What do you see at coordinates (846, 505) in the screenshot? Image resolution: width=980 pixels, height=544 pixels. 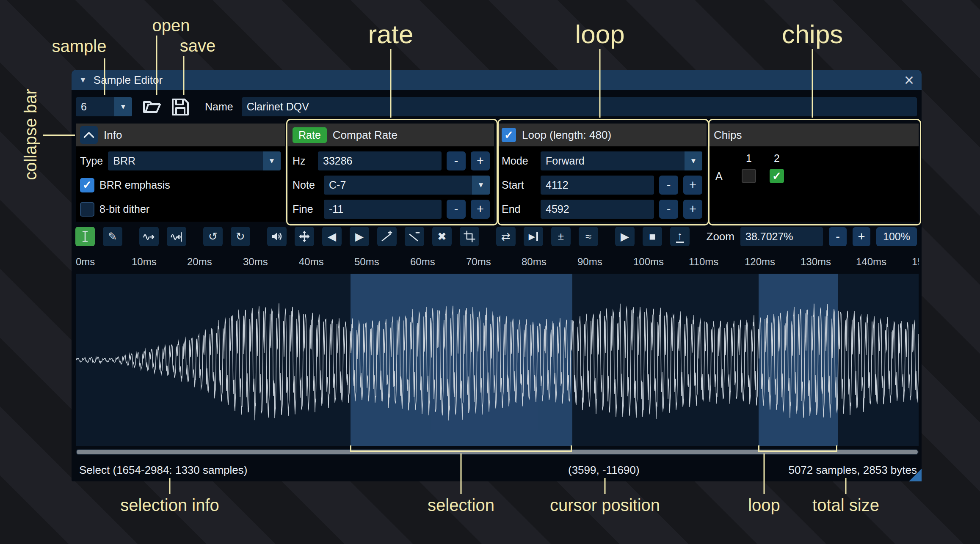 I see `annotation-total-size: total size` at bounding box center [846, 505].